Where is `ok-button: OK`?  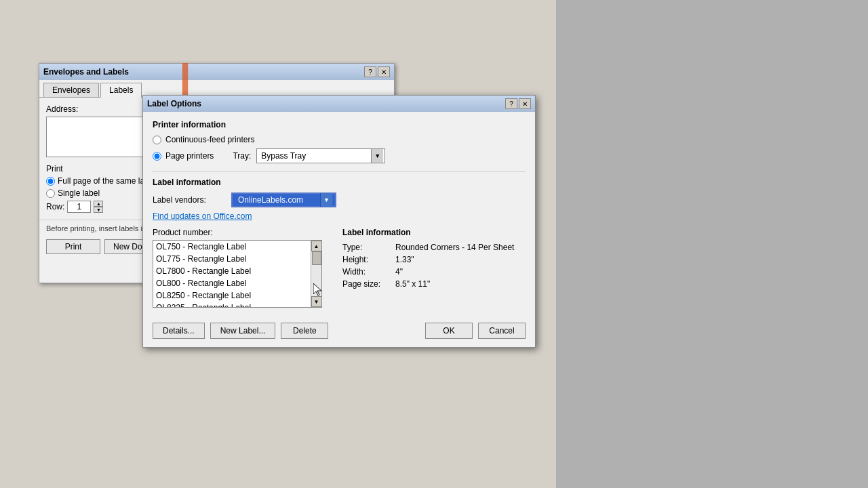 ok-button: OK is located at coordinates (449, 331).